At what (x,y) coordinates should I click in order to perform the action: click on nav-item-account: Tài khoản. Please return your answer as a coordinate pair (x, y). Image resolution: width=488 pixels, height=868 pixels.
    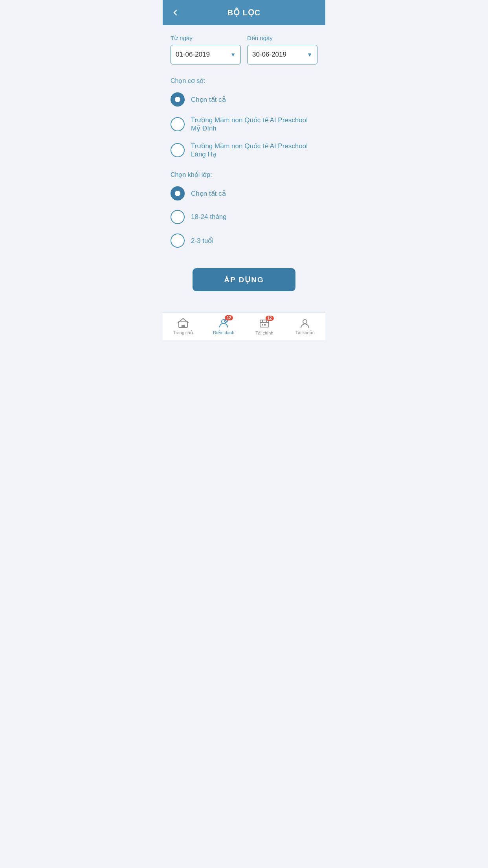
    Looking at the image, I should click on (305, 326).